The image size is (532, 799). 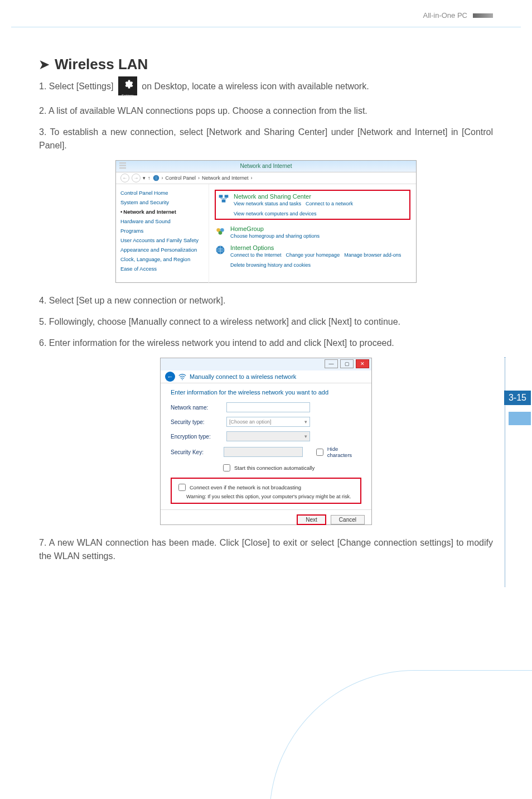 I want to click on sidebar-item-clock-lang-region: Clock, Language, and Region, so click(x=162, y=259).